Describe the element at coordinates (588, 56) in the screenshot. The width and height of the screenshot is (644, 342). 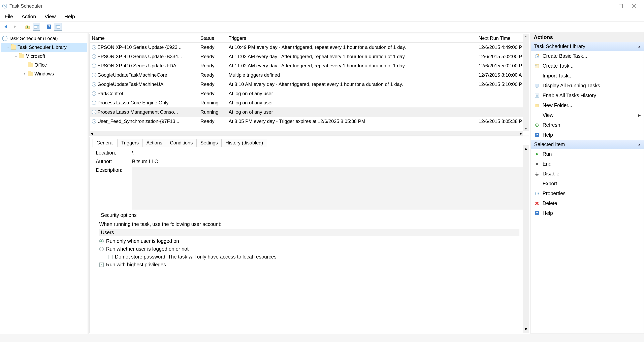
I see `action-create-basic-task: Create Basic Task...` at that location.